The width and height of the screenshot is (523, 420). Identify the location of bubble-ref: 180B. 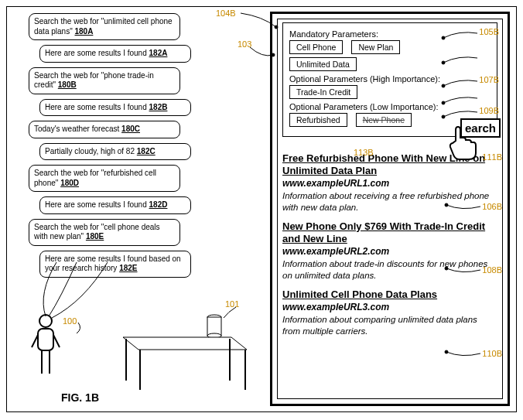
(67, 85).